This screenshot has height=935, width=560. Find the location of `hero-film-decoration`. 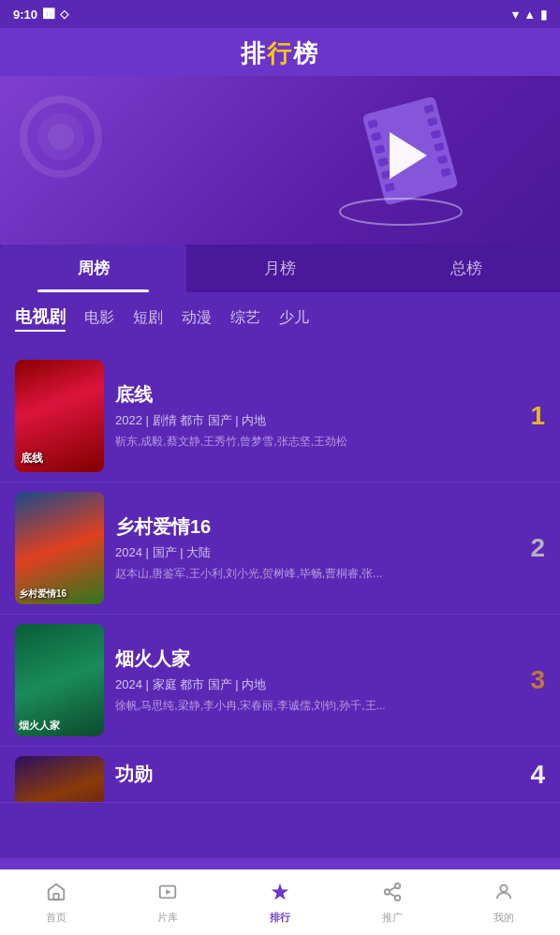

hero-film-decoration is located at coordinates (391, 167).